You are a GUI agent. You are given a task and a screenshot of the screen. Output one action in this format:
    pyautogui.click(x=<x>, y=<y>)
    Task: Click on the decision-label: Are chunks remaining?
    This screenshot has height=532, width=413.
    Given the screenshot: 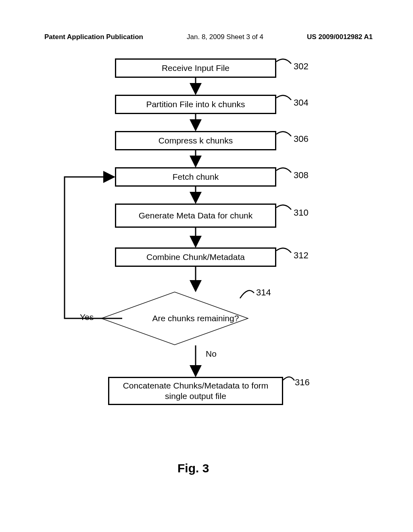 What is the action you would take?
    pyautogui.click(x=196, y=318)
    